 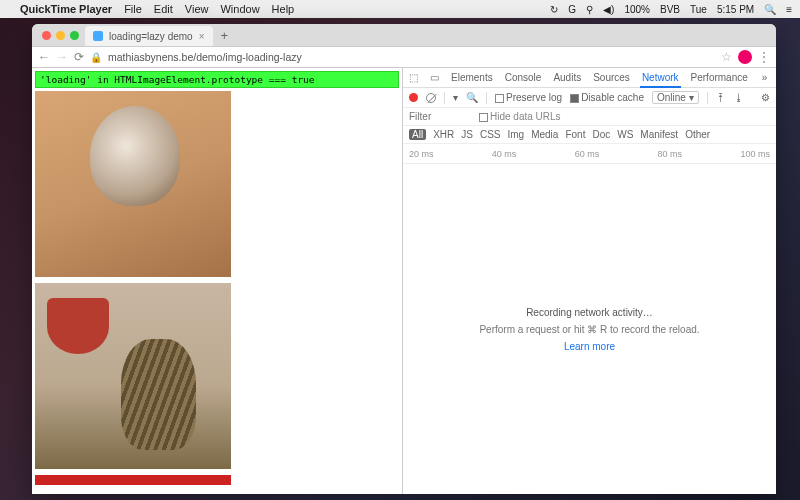 What do you see at coordinates (44, 57) in the screenshot?
I see `back-button: ←` at bounding box center [44, 57].